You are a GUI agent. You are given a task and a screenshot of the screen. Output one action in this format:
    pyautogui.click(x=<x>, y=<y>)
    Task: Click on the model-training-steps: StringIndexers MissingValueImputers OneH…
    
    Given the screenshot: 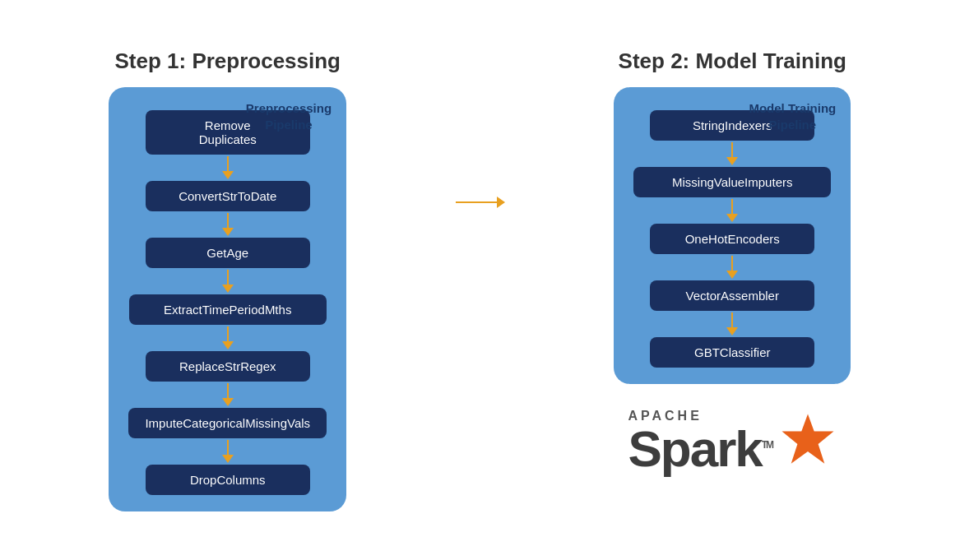 What is the action you would take?
    pyautogui.click(x=732, y=238)
    